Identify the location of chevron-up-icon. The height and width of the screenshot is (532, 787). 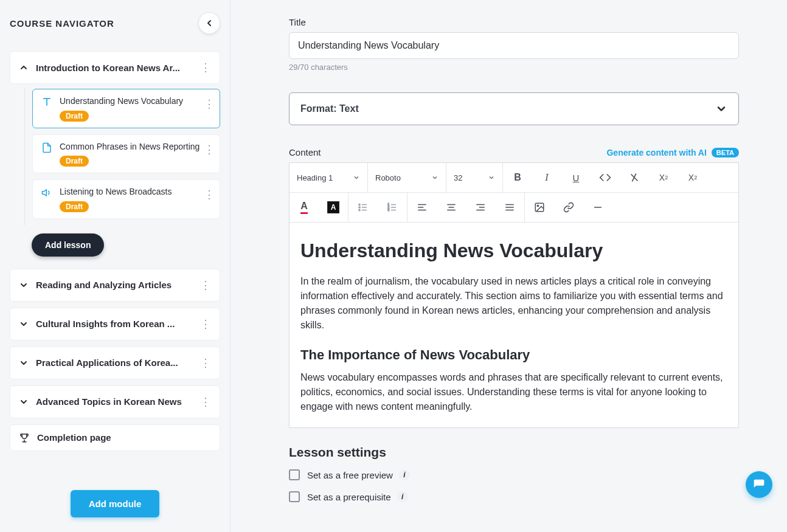
(24, 67).